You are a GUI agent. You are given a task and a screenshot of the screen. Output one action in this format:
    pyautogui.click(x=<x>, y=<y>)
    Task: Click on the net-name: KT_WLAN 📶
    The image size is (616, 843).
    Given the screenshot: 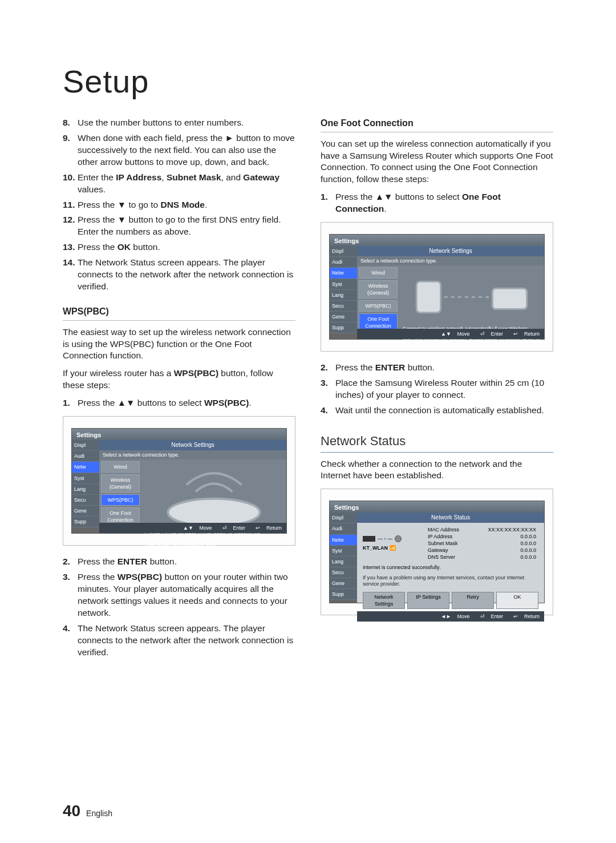 What is the action you would take?
    pyautogui.click(x=394, y=548)
    